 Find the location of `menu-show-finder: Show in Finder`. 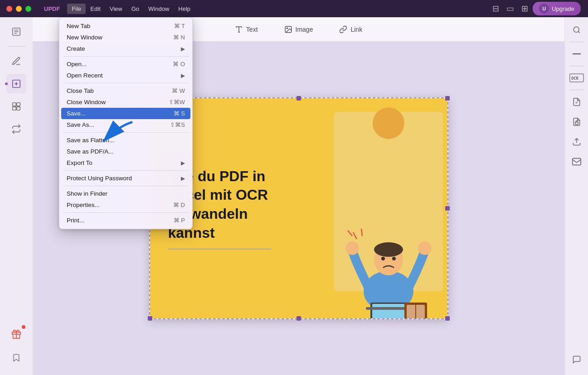

menu-show-finder: Show in Finder is located at coordinates (126, 194).